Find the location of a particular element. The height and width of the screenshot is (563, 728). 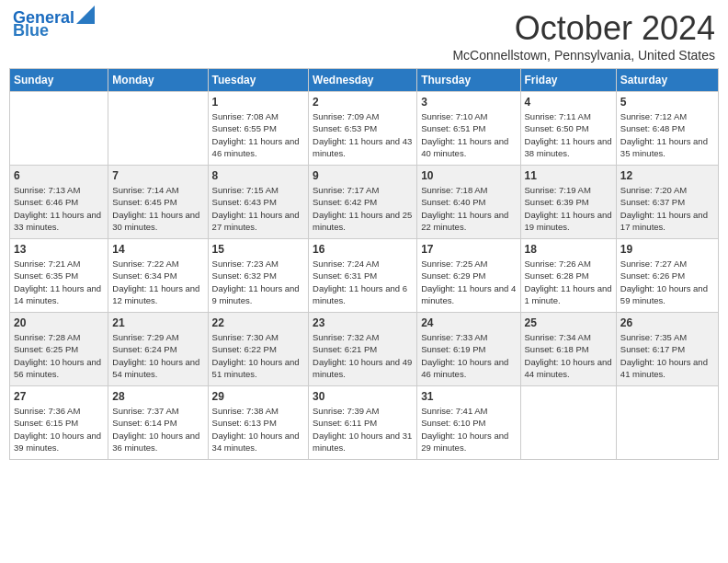

header-cell-saturday: Saturday is located at coordinates (667, 81).